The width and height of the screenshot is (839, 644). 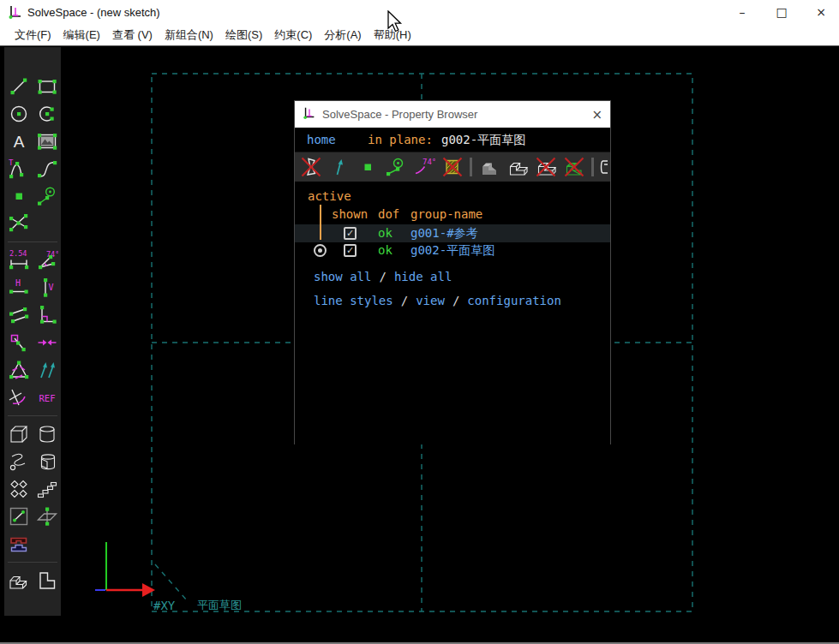 I want to click on constraints-dims-icon: 74°, so click(x=424, y=167).